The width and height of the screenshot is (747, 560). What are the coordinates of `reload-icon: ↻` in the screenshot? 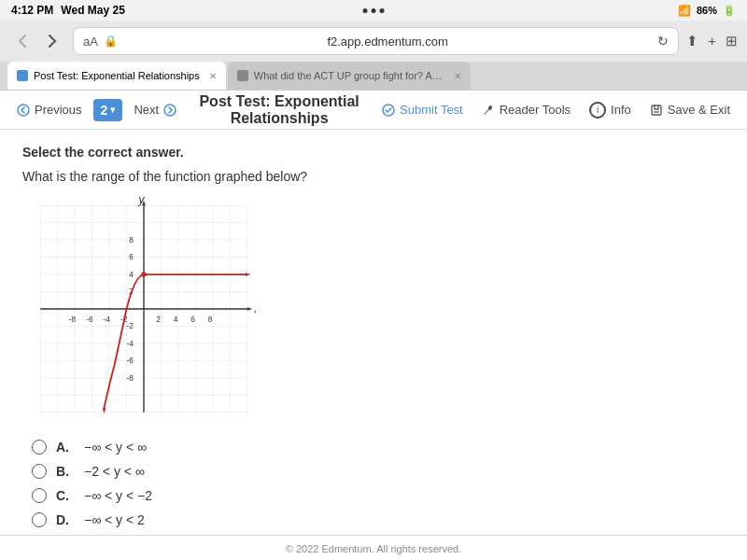 It's located at (663, 41).